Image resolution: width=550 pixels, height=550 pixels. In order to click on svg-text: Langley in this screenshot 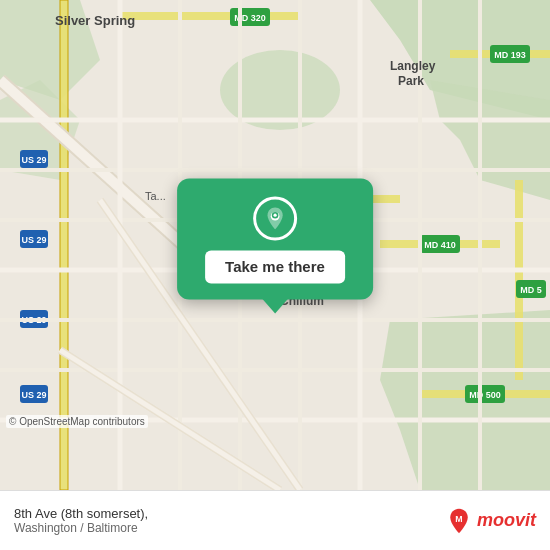, I will do `click(413, 66)`.